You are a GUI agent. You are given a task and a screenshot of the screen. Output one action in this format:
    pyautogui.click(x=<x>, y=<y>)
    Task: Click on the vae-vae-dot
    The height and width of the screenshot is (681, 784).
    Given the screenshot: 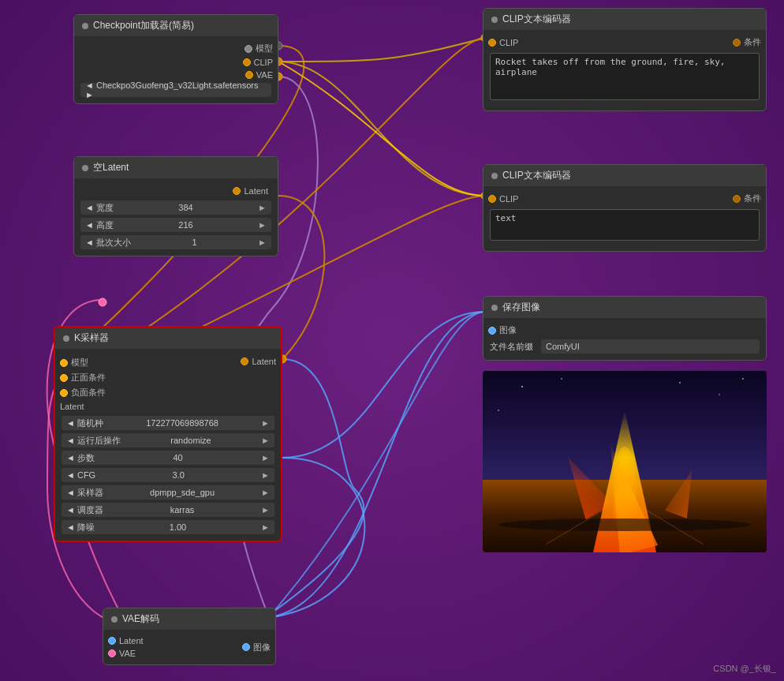 What is the action you would take?
    pyautogui.click(x=112, y=653)
    